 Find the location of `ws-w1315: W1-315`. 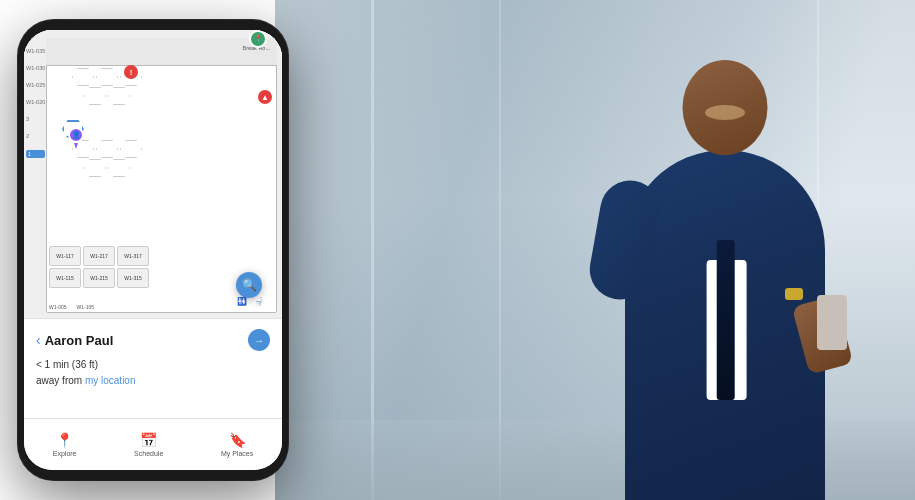

ws-w1315: W1-315 is located at coordinates (133, 278).